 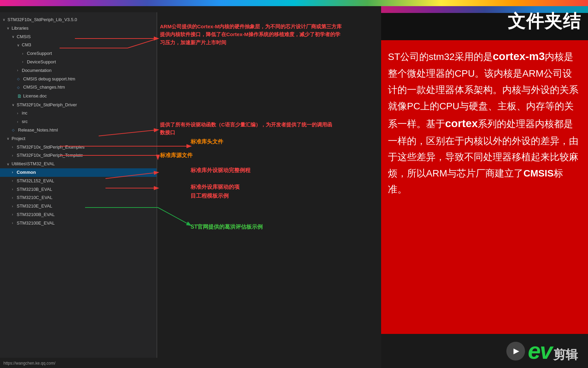 I want to click on tree-stdperiph-driver: ∨ STM32F10x_StdPeriph_Driver, so click(x=78, y=105).